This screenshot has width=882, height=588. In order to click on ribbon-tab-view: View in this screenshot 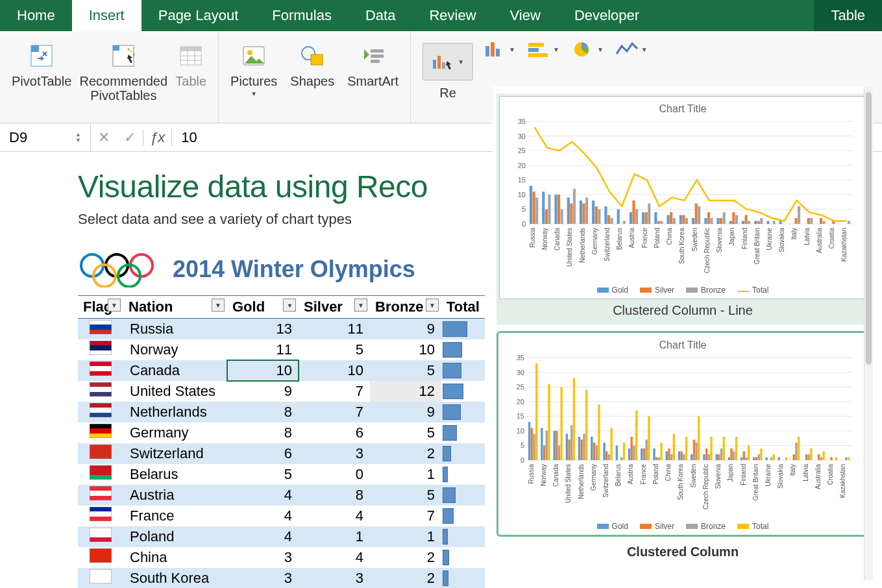, I will do `click(526, 16)`.